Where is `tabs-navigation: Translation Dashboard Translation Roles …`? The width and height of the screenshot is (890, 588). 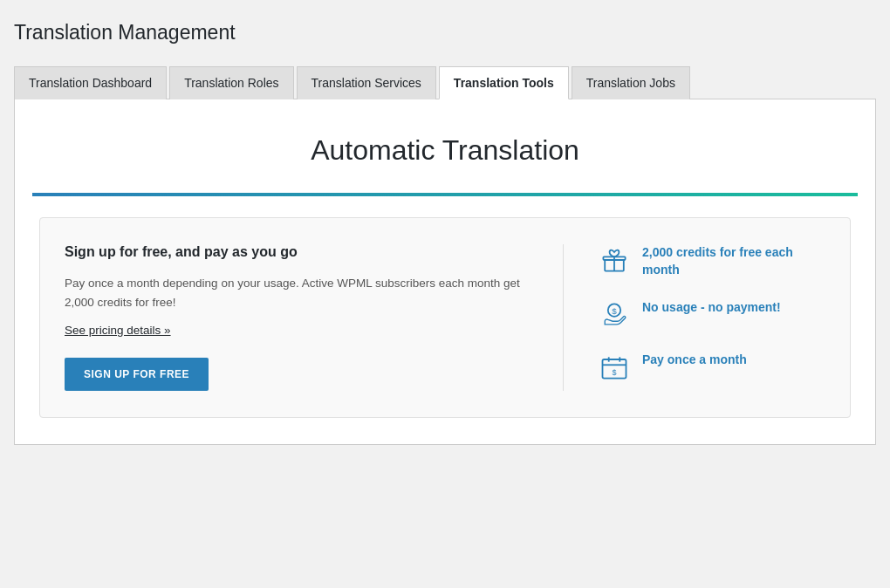 tabs-navigation: Translation Dashboard Translation Roles … is located at coordinates (445, 82).